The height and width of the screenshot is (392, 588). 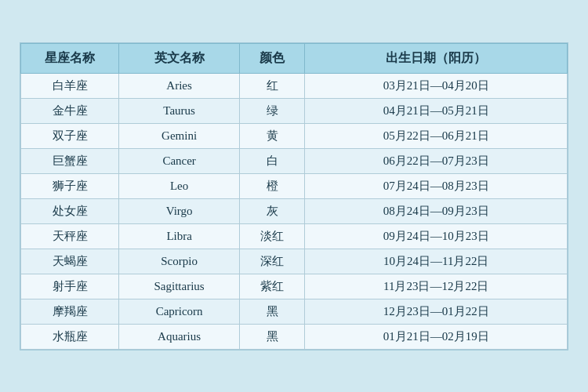 I want to click on cell-color: 绿, so click(x=272, y=111).